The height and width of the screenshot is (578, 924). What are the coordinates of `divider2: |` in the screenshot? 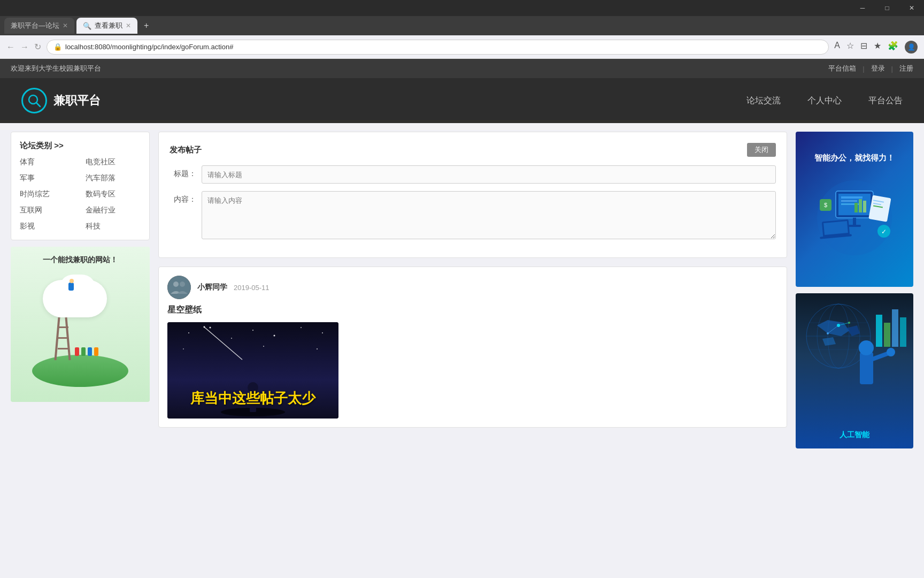 It's located at (892, 69).